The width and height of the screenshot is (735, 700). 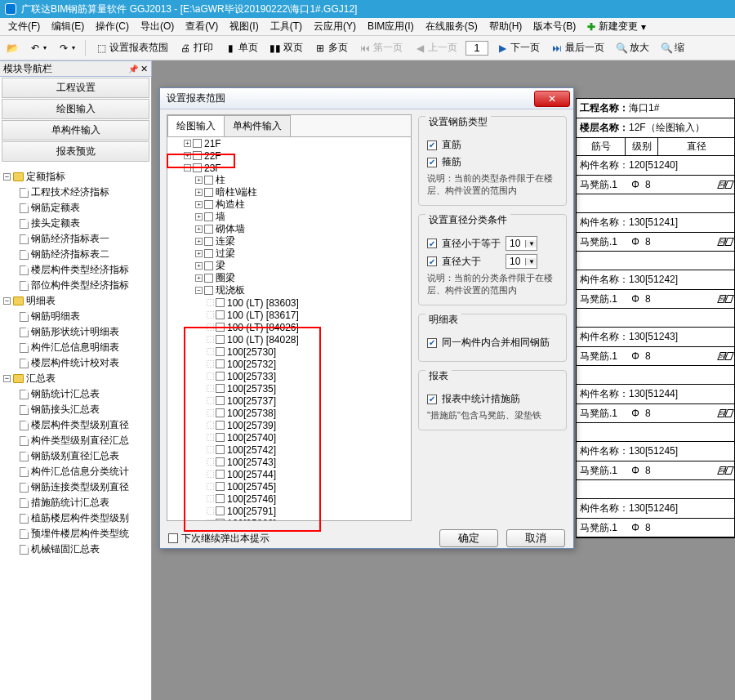 What do you see at coordinates (289, 302) in the screenshot?
I see `tree-node: 100 (LT) [83603]` at bounding box center [289, 302].